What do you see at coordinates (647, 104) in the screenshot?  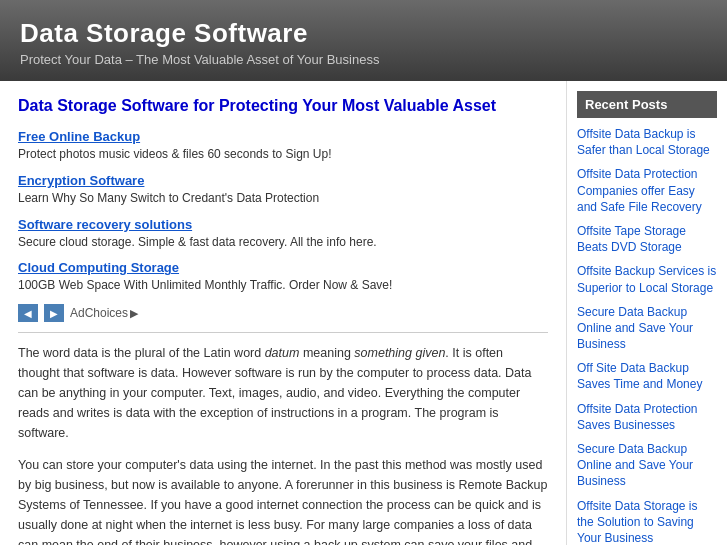 I see `sidebar-heading: Recent Posts` at bounding box center [647, 104].